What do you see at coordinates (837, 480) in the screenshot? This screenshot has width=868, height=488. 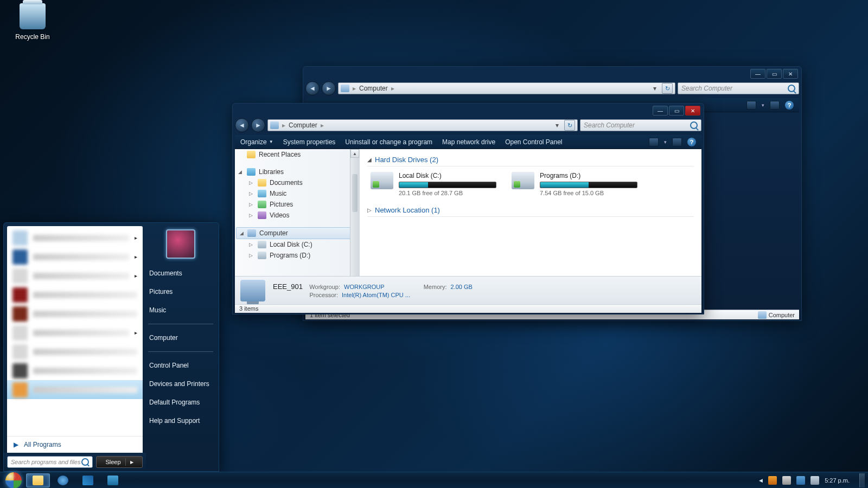 I see `taskbar-clock: 5:27 p.m.` at bounding box center [837, 480].